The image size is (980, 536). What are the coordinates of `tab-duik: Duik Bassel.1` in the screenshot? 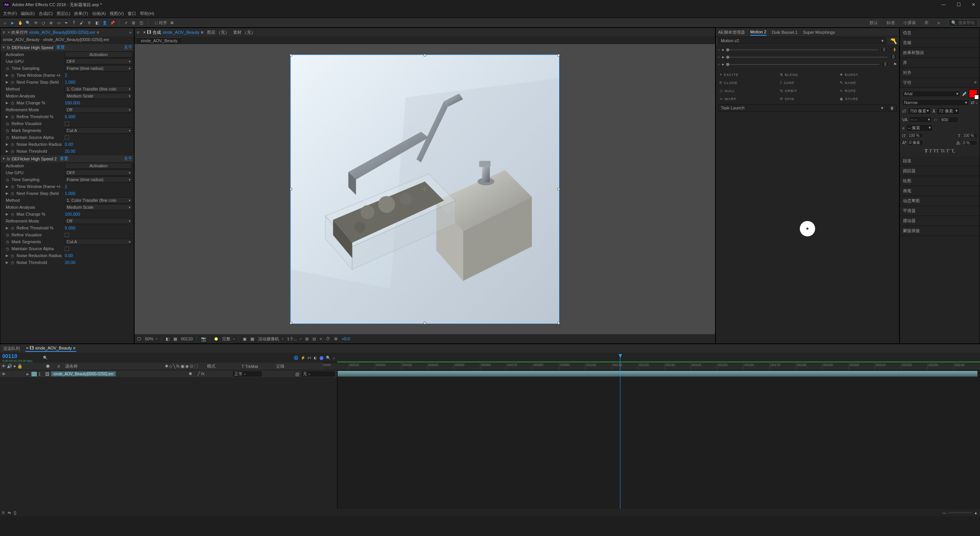 It's located at (784, 32).